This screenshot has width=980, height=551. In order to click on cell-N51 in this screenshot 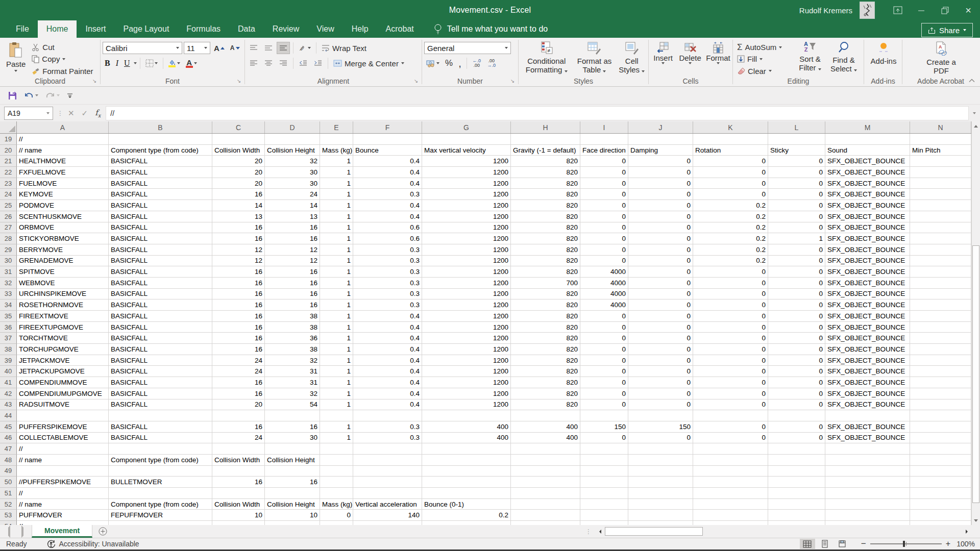, I will do `click(941, 493)`.